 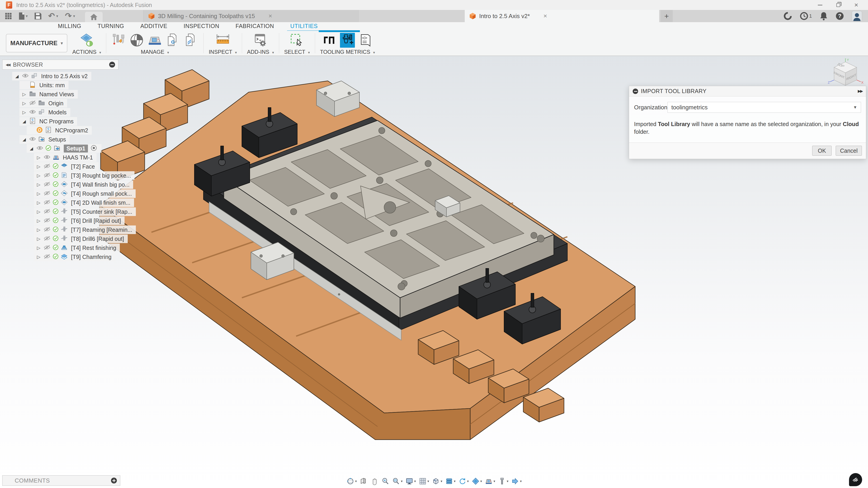 I want to click on browser-row-haas-tm-1: ▷HAAS TM-1, so click(x=65, y=158).